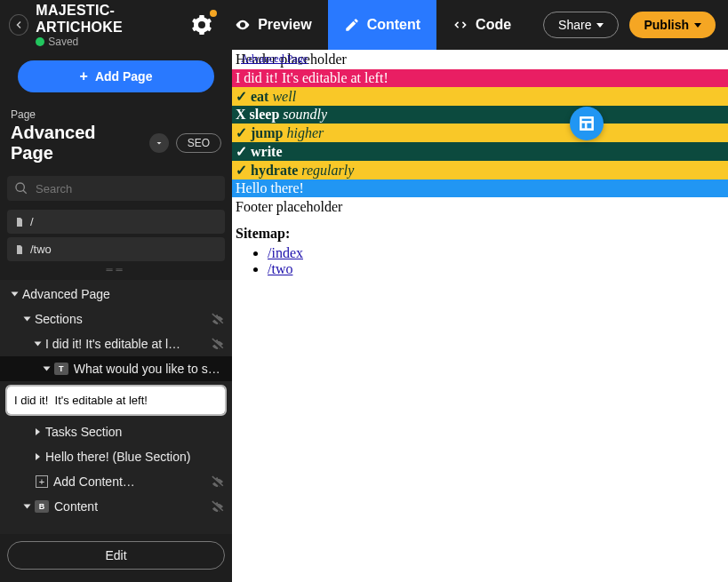 The width and height of the screenshot is (728, 582). I want to click on tab-content-label: Content, so click(394, 25).